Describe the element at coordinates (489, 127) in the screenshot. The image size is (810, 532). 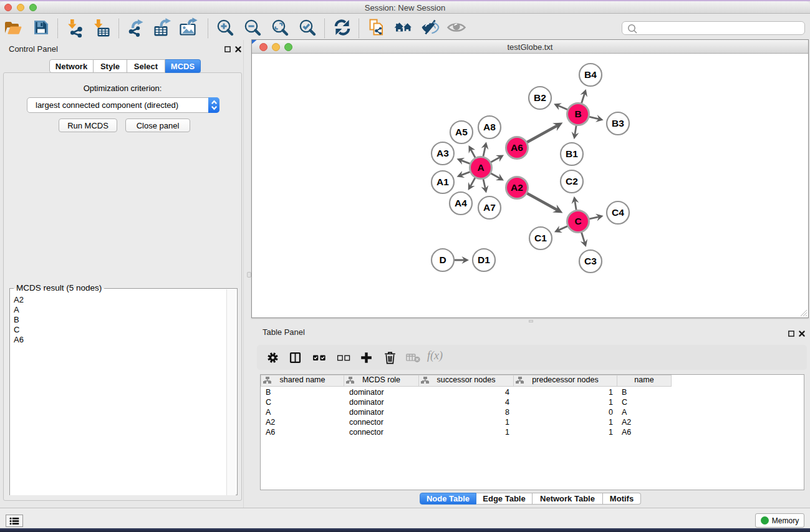
I see `svg-text: A8` at that location.